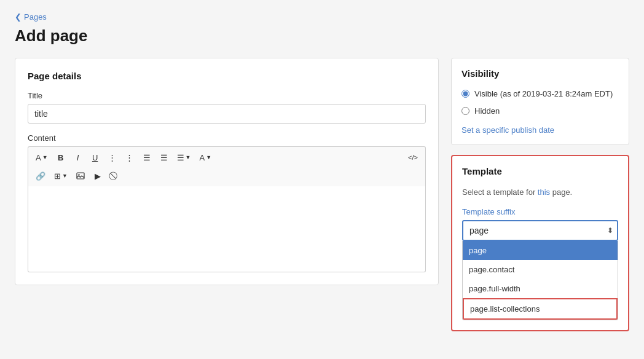 The height and width of the screenshot is (359, 644). What do you see at coordinates (466, 111) in the screenshot?
I see `hidden-radio` at bounding box center [466, 111].